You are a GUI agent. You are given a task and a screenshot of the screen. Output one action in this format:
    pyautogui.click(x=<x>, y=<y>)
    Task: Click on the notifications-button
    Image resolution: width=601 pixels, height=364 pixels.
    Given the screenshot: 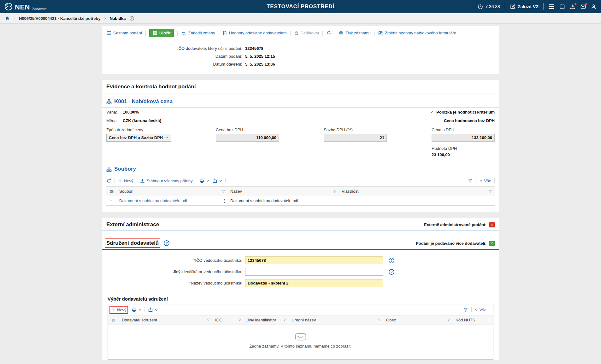 What is the action you would take?
    pyautogui.click(x=329, y=33)
    